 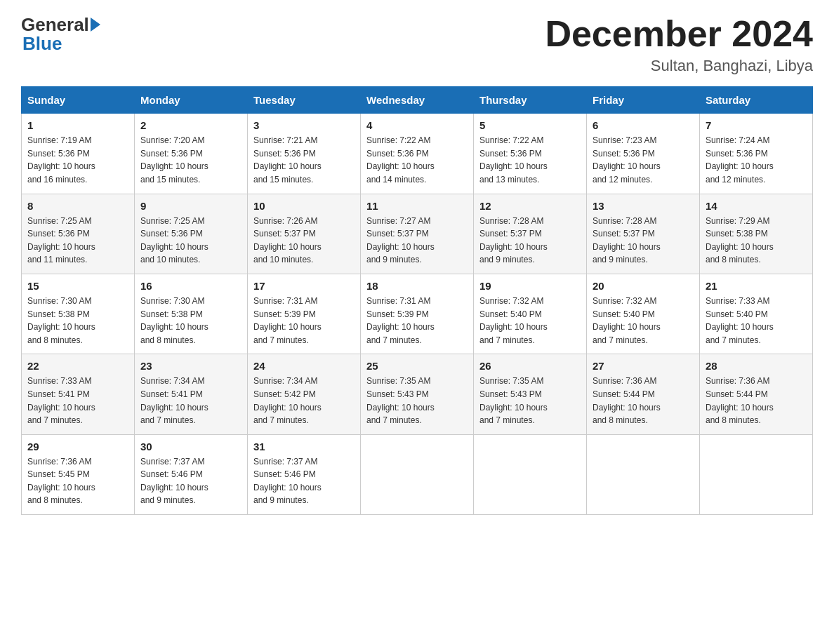 What do you see at coordinates (191, 234) in the screenshot?
I see `day-cell: 9Sunrise: 7:25 AMSunset: 5:36 PMDaylight…` at bounding box center [191, 234].